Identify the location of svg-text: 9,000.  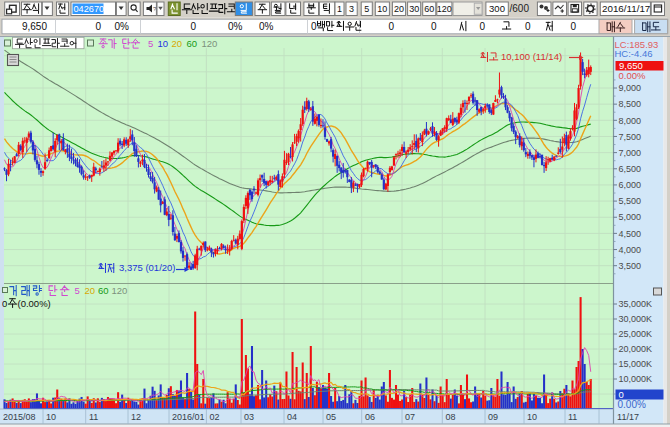
(630, 88).